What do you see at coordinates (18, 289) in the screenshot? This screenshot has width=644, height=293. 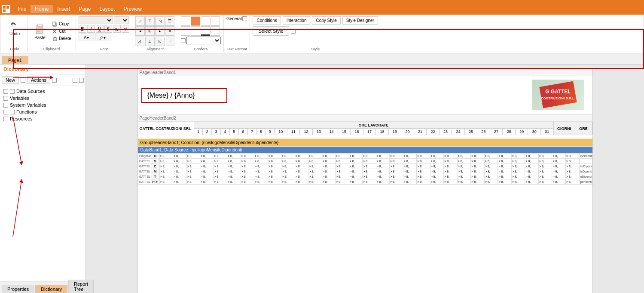 I see `bottom-tab-properties: Properties` at bounding box center [18, 289].